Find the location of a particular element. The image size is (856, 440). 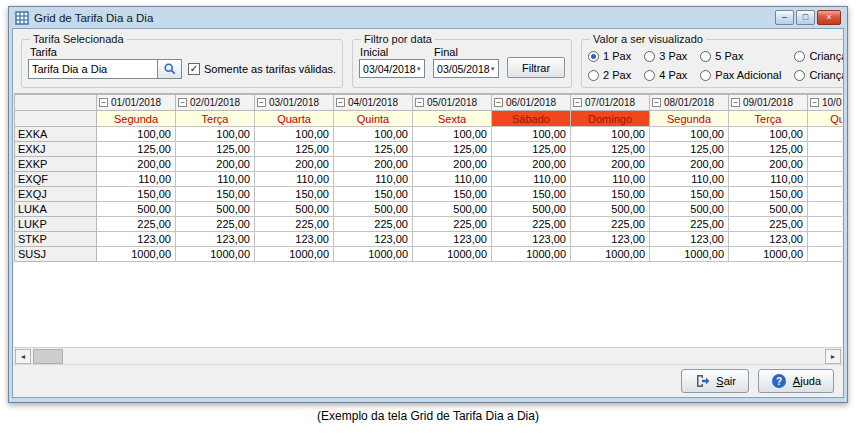

radio-option-2-pax: 2 Pax is located at coordinates (610, 75).